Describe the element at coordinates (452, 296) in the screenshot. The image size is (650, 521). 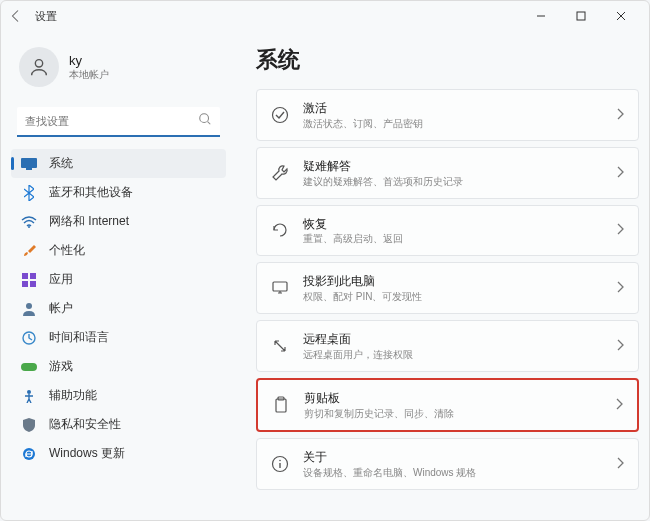
I see `card-sub: 权限、配对 PIN、可发现性` at that location.